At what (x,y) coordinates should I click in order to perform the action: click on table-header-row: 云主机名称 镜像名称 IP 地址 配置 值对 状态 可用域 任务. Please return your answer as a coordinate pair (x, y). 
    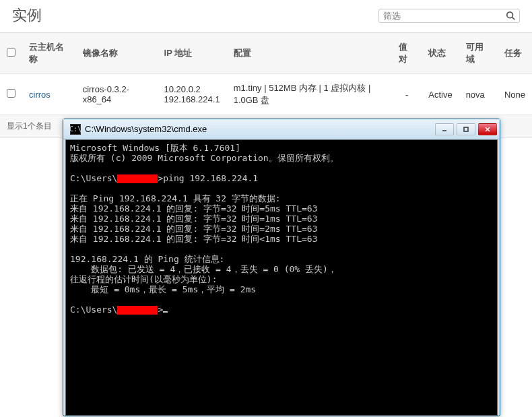
    Looking at the image, I should click on (266, 54).